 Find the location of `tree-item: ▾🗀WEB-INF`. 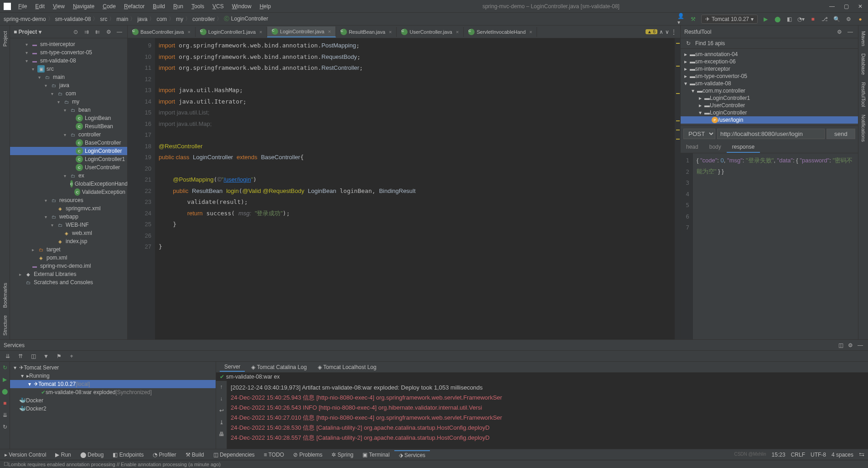

tree-item: ▾🗀WEB-INF is located at coordinates (68, 225).